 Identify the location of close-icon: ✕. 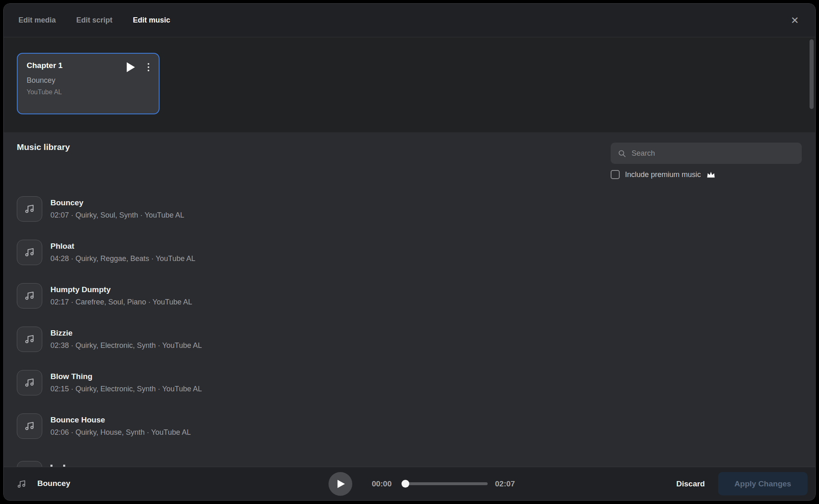
(795, 20).